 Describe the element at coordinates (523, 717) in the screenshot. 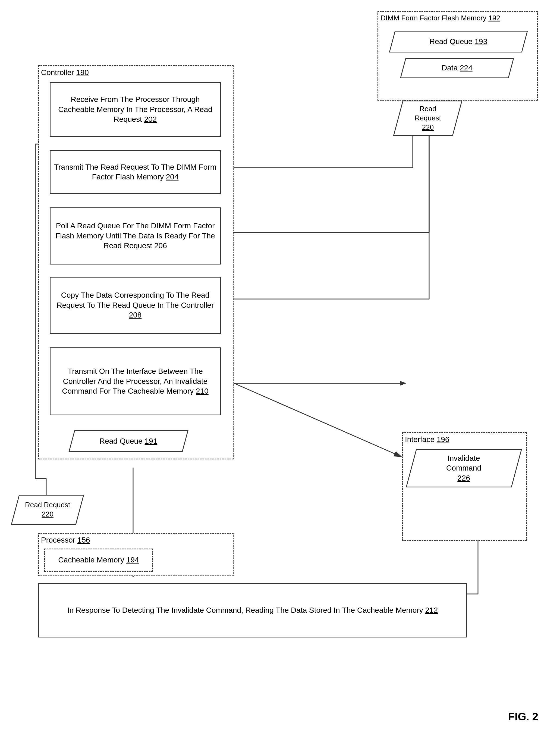

I see `figure-label: FIG. 2` at that location.